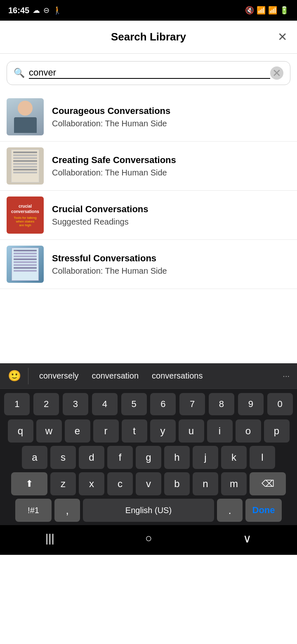 Image resolution: width=297 pixels, height=644 pixels. Describe the element at coordinates (234, 484) in the screenshot. I see `key-m: m` at that location.